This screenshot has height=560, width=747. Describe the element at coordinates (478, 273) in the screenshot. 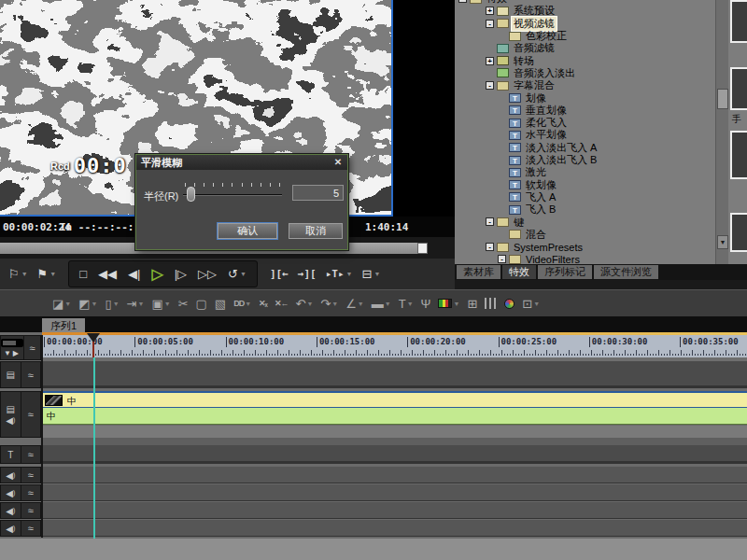

I see `palette-tab: 素材库` at that location.